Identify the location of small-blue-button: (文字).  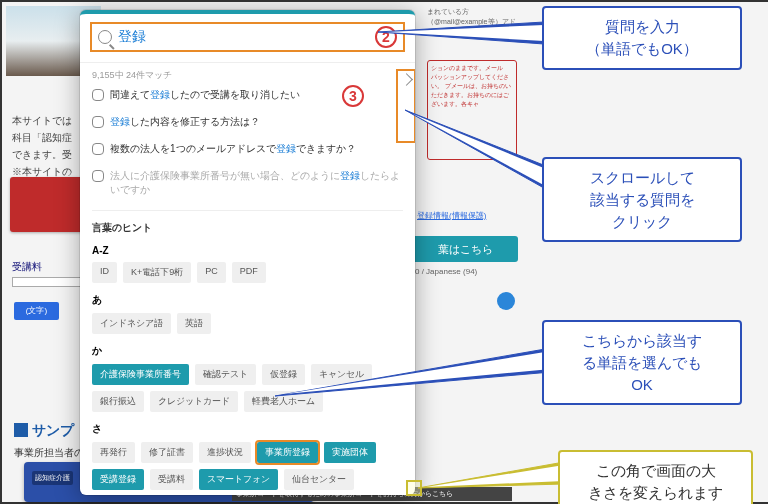
(36, 311).